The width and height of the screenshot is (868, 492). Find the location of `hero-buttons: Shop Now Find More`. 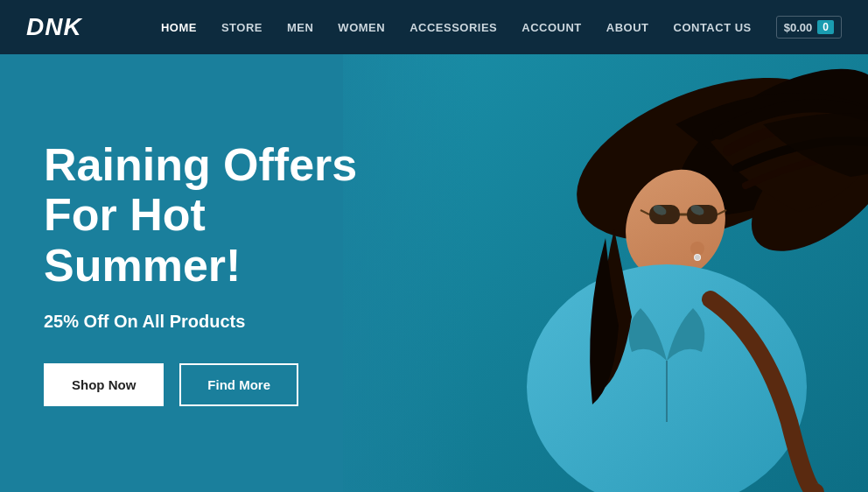

hero-buttons: Shop Now Find More is located at coordinates (228, 385).